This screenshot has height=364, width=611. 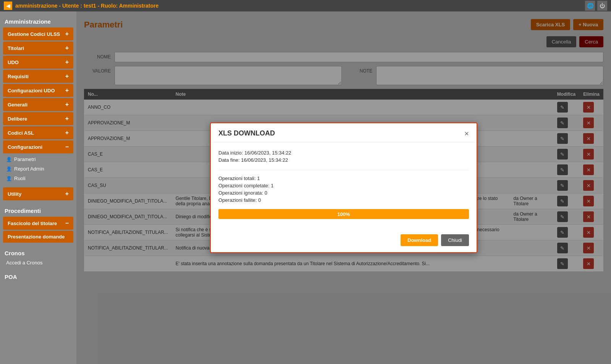 I want to click on sidebar-label: UDO, so click(x=13, y=63).